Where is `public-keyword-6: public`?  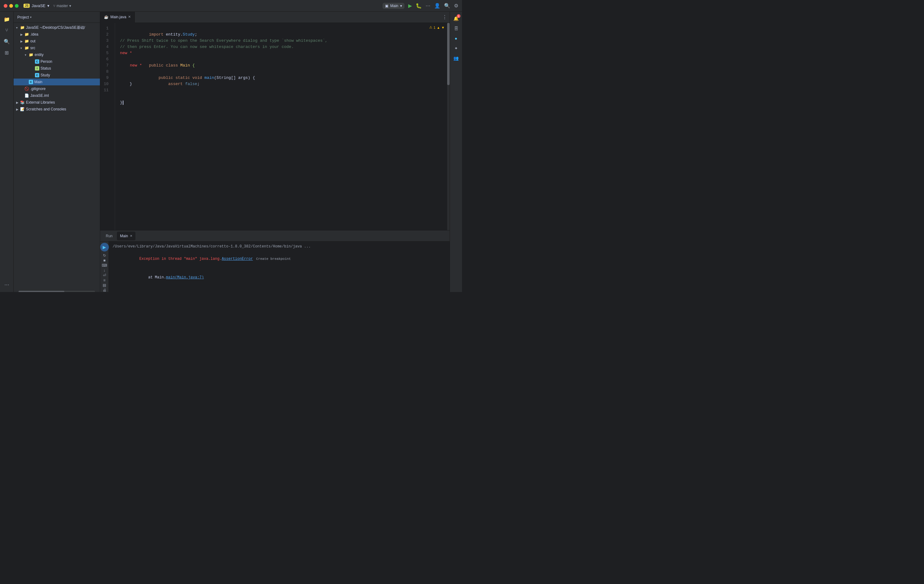 public-keyword-6: public is located at coordinates (167, 78).